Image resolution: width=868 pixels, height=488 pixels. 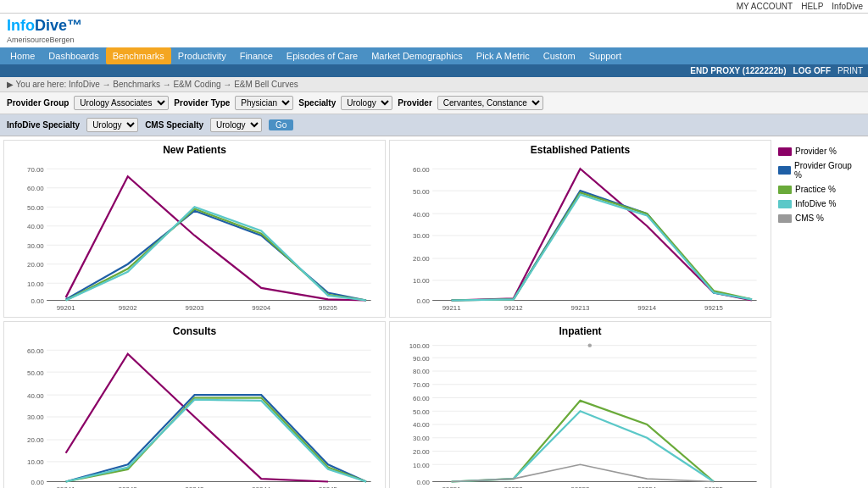 I want to click on provider-label: Provider, so click(x=415, y=103).